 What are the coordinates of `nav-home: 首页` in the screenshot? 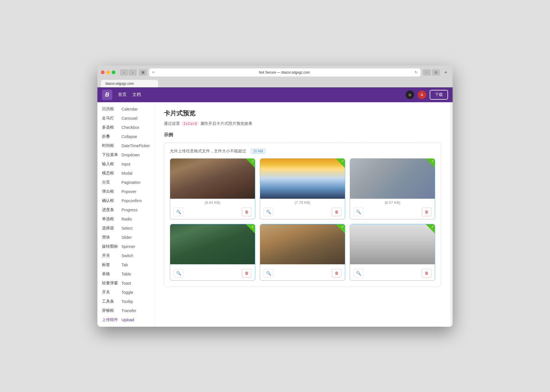 It's located at (122, 94).